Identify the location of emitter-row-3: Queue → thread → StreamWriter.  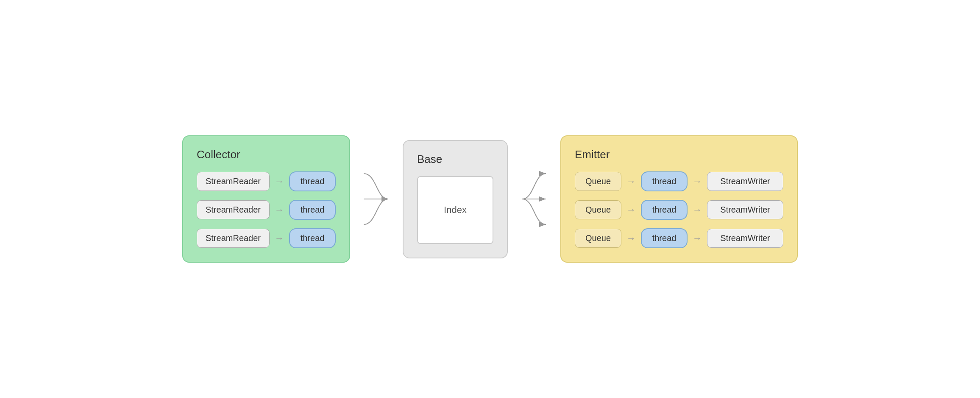
(679, 238).